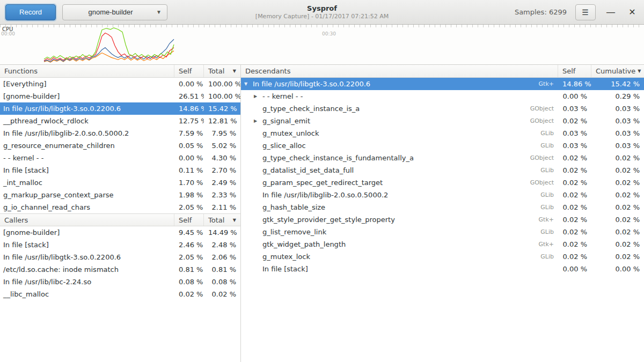  Describe the element at coordinates (248, 84) in the screenshot. I see `expander-icon: ▼` at that location.